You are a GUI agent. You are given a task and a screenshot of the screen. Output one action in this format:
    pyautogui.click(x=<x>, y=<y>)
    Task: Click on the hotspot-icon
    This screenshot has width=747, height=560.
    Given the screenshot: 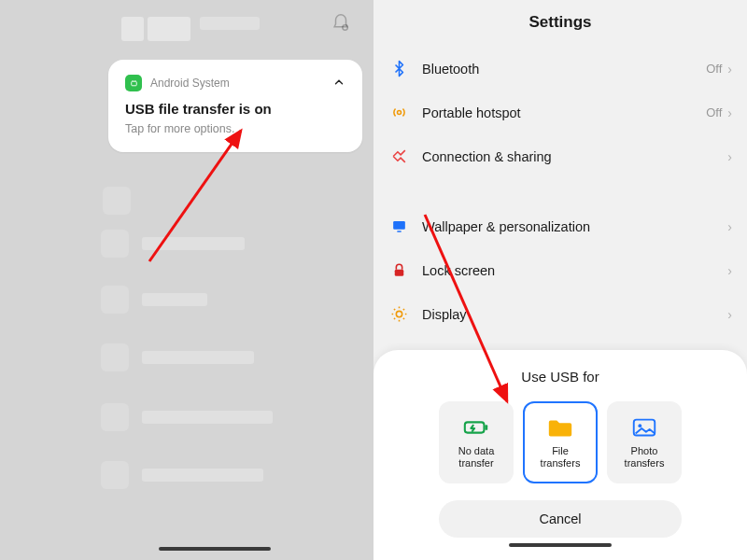 What is the action you would take?
    pyautogui.click(x=399, y=112)
    